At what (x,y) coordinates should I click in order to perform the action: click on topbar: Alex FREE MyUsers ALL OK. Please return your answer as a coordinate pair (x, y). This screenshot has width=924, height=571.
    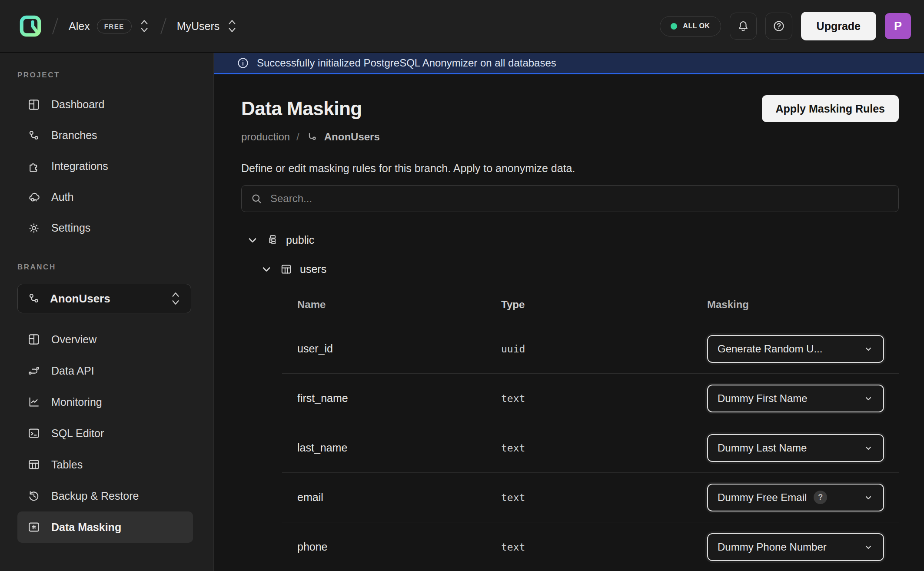
    Looking at the image, I should click on (462, 27).